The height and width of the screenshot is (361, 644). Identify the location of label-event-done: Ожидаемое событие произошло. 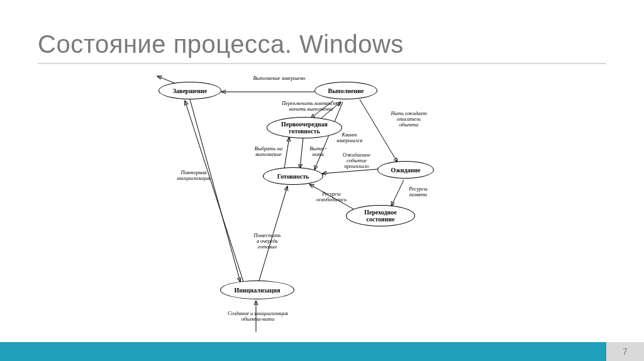
(357, 161).